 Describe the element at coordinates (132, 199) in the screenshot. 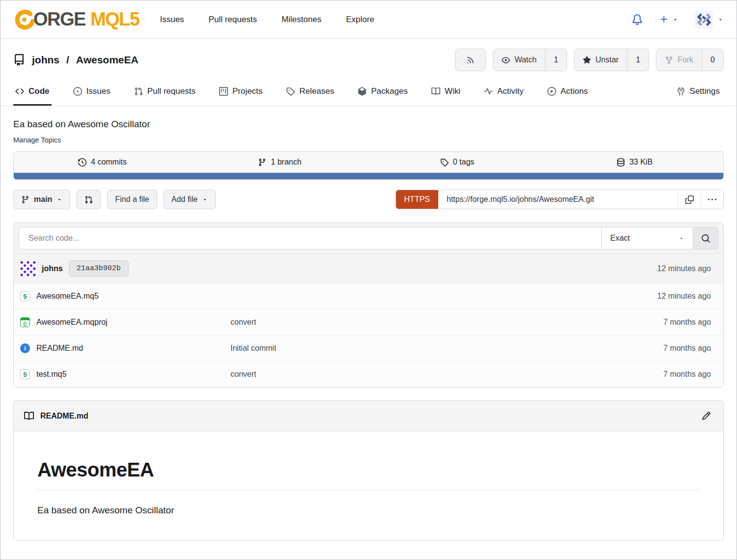

I see `find-file-button: Find a file` at that location.